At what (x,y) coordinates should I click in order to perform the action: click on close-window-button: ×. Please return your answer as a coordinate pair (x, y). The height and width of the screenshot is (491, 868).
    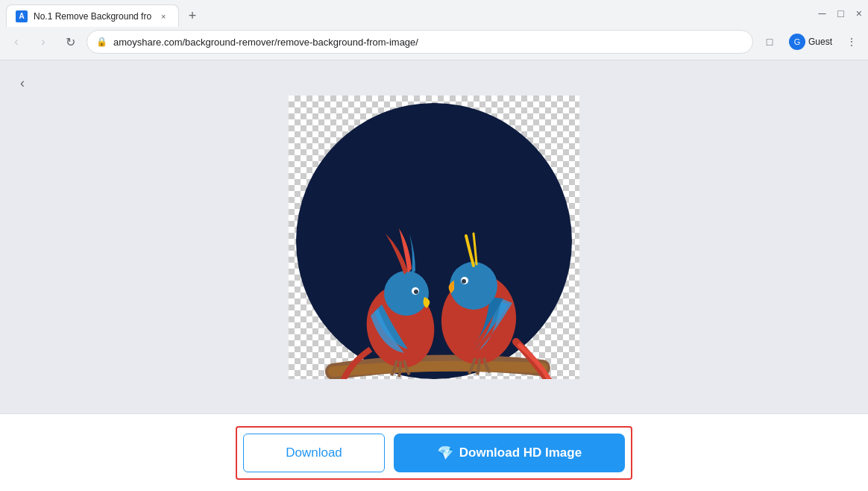
    Looking at the image, I should click on (859, 13).